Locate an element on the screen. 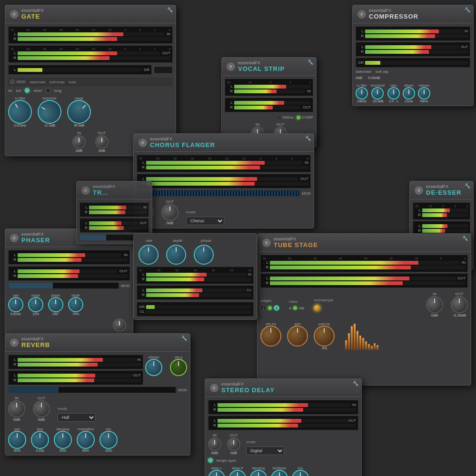 The image size is (476, 476). tremolo-out-meter: L OUT R is located at coordinates (114, 226).